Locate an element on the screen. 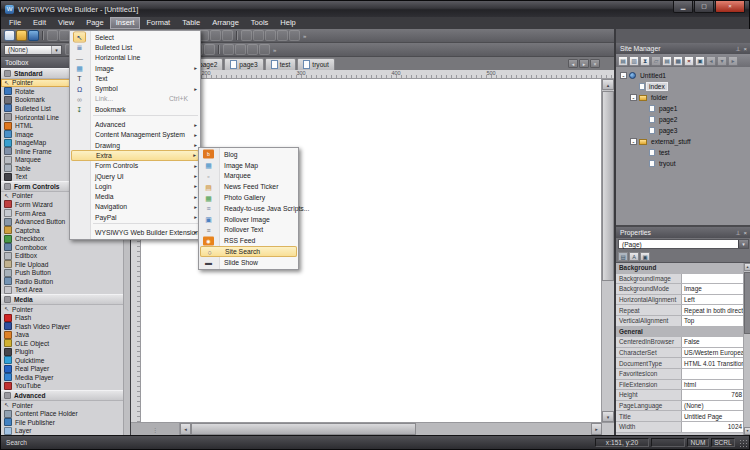 Image resolution: width=750 pixels, height=450 pixels. delete-page-icon: × is located at coordinates (689, 61).